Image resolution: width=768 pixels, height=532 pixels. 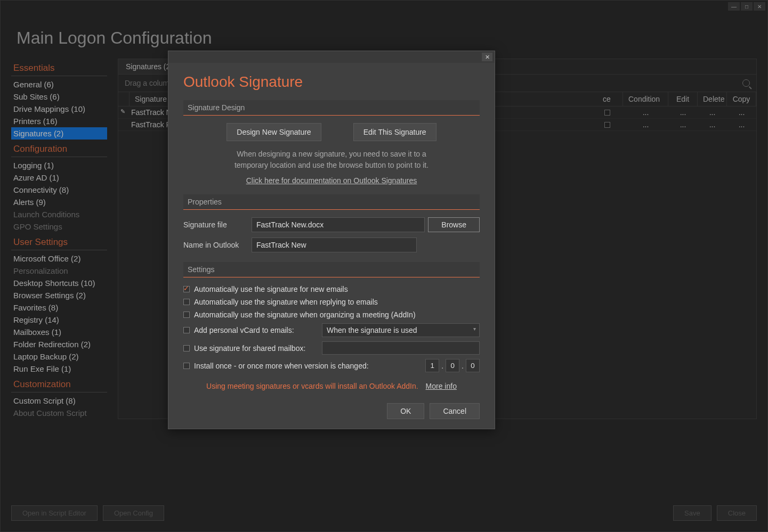 I want to click on section-properties: Properties, so click(x=332, y=202).